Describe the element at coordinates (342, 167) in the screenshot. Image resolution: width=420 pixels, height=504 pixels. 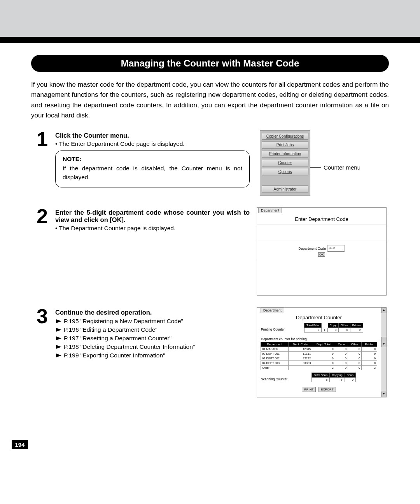
I see `counter-menu-callout: Counter menu` at that location.